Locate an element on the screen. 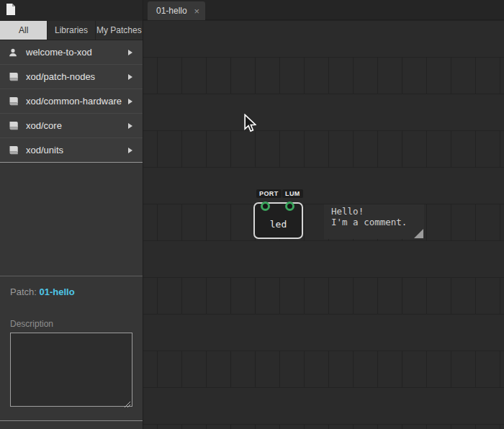 This screenshot has height=429, width=504. sidebar-item-xod-core: xod/core is located at coordinates (71, 126).